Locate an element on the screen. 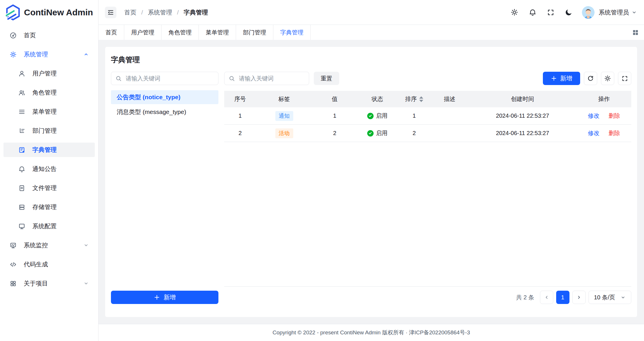 This screenshot has width=644, height=341. avatar is located at coordinates (588, 12).